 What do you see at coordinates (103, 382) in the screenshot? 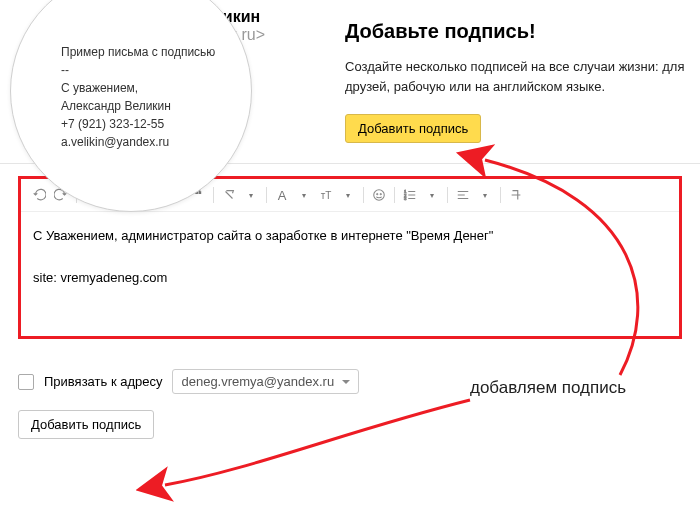
I see `bind-label: Привязать к адресу` at bounding box center [103, 382].